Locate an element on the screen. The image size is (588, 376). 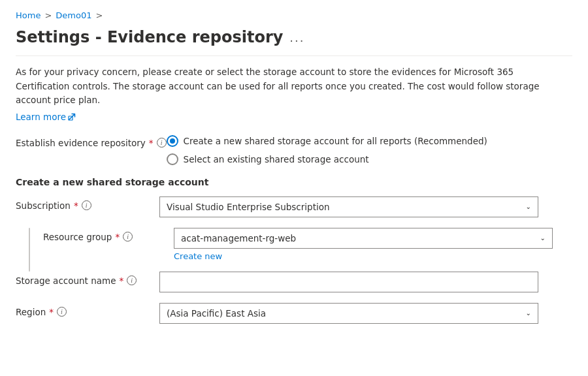
subscription-dropdown: Visual Studio Enterprise Subscription ⌄ is located at coordinates (349, 207).